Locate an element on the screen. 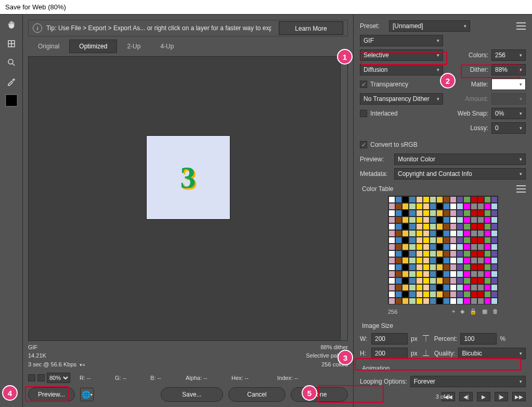 Image resolution: width=532 pixels, height=407 pixels. preview-select-label: Preview: is located at coordinates (375, 159).